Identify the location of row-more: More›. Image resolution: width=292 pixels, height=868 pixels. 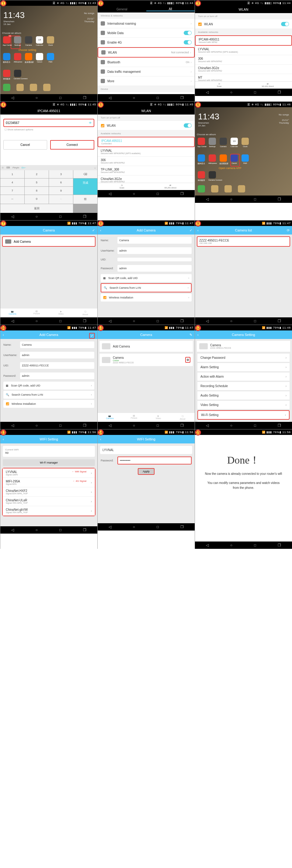
(146, 81).